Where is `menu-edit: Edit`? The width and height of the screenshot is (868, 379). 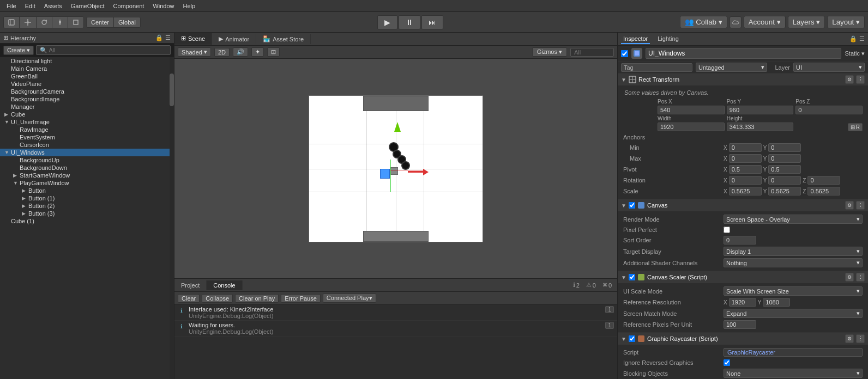
menu-edit: Edit is located at coordinates (31, 6).